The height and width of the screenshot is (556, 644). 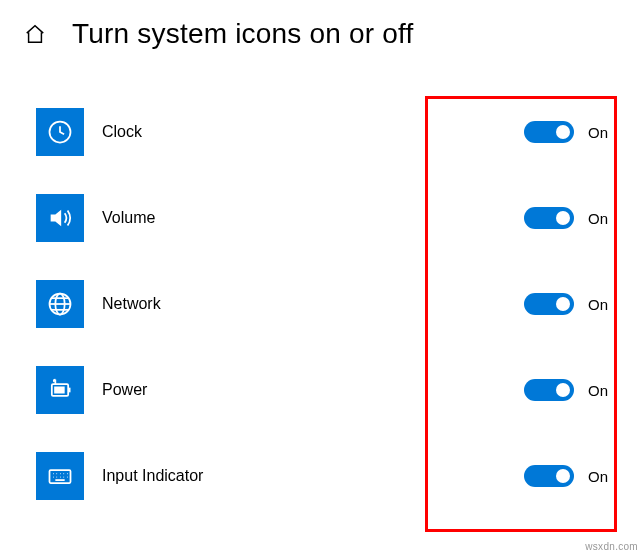 What do you see at coordinates (549, 304) in the screenshot?
I see `toggle-network` at bounding box center [549, 304].